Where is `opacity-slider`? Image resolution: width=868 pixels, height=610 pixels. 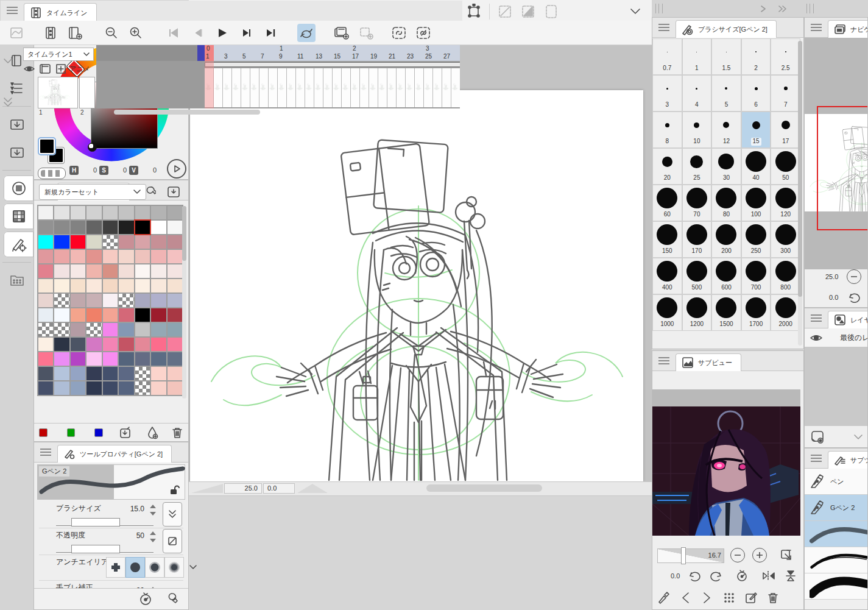 opacity-slider is located at coordinates (105, 550).